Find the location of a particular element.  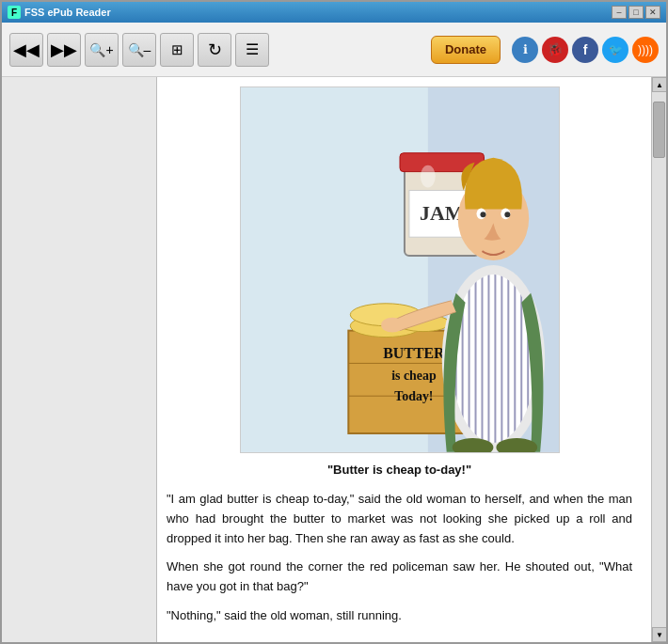

facebook-icon: f is located at coordinates (585, 50).